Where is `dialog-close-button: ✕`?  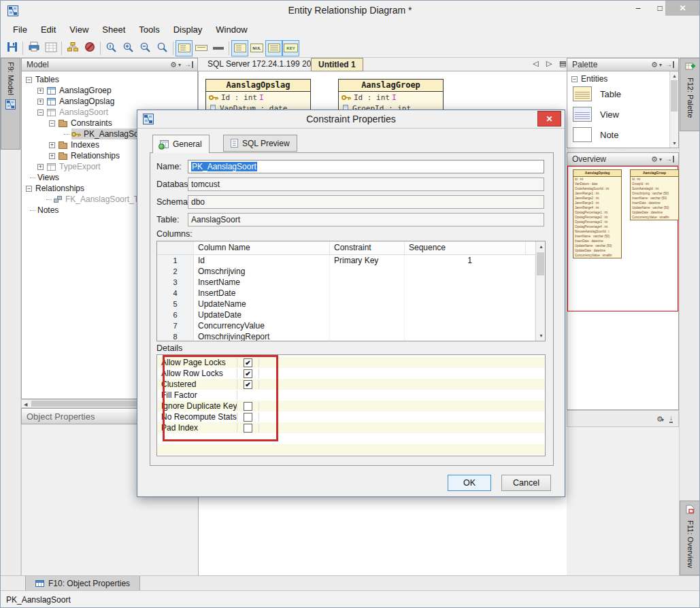
dialog-close-button: ✕ is located at coordinates (550, 118).